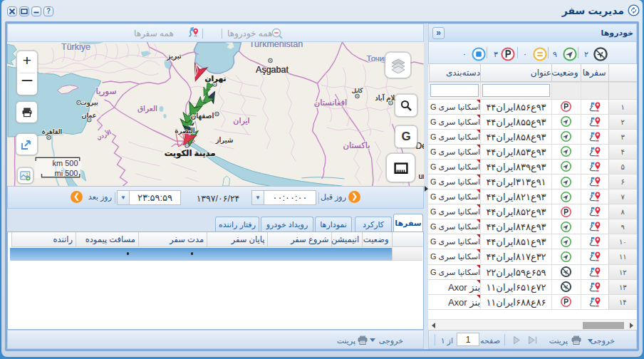 Image resolution: width=644 pixels, height=359 pixels. I want to click on svg-text: افغانستان, so click(331, 103).